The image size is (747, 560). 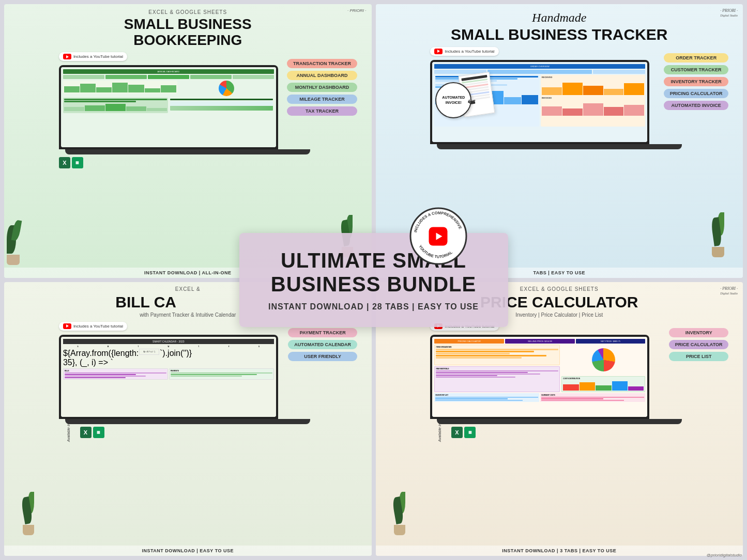 What do you see at coordinates (188, 12) in the screenshot?
I see `q1-subtitle: Excel & Google Sheets` at bounding box center [188, 12].